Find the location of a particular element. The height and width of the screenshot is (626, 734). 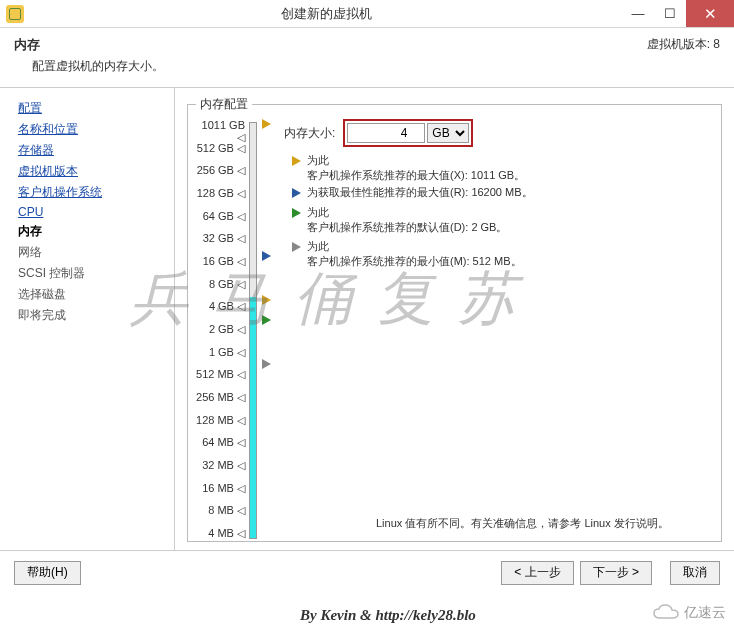

footer: 帮助(H) < 上一步 下一步 > 取消 is located at coordinates (367, 572).